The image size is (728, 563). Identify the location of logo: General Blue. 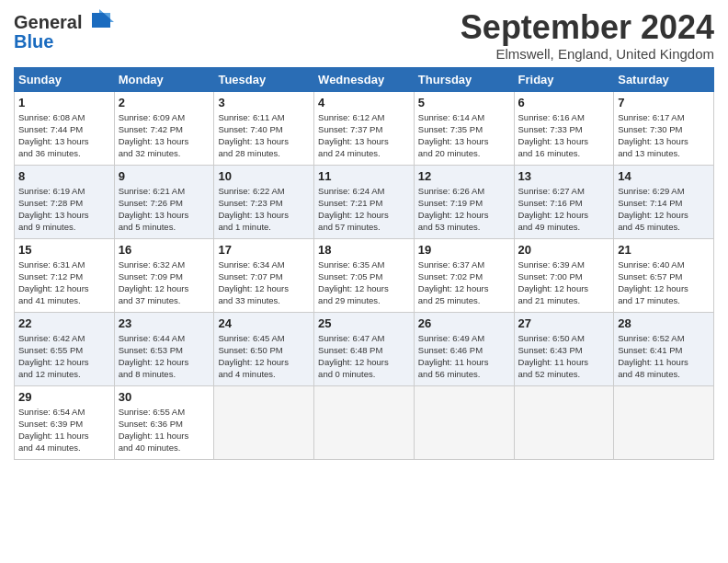
(64, 31).